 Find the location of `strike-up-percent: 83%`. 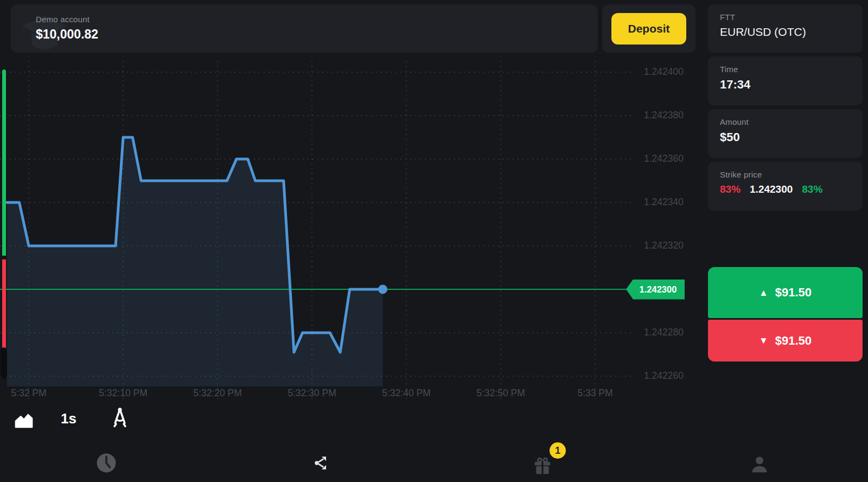

strike-up-percent: 83% is located at coordinates (812, 189).